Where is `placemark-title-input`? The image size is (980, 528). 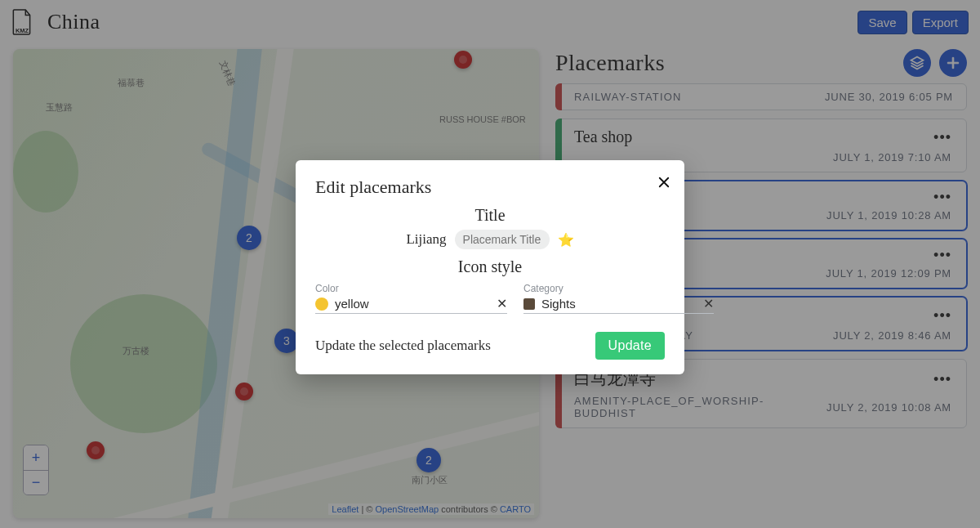
placemark-title-input is located at coordinates (502, 239).